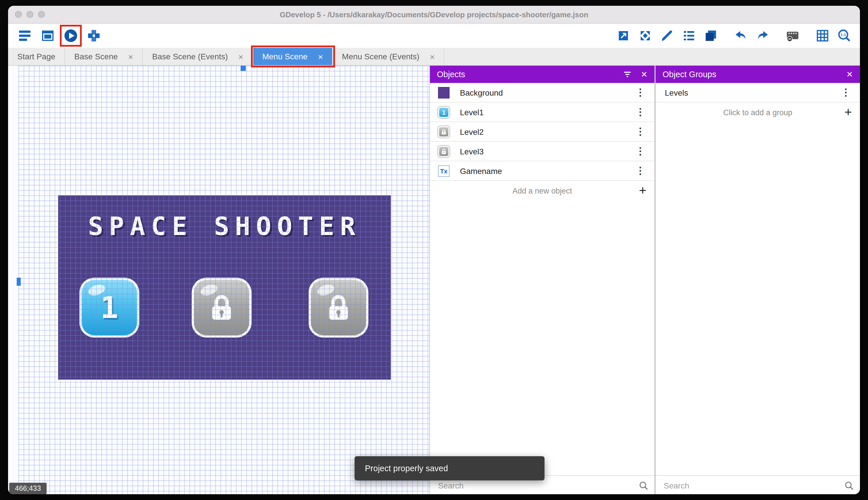  Describe the element at coordinates (338, 308) in the screenshot. I see `level3-button-instance` at that location.